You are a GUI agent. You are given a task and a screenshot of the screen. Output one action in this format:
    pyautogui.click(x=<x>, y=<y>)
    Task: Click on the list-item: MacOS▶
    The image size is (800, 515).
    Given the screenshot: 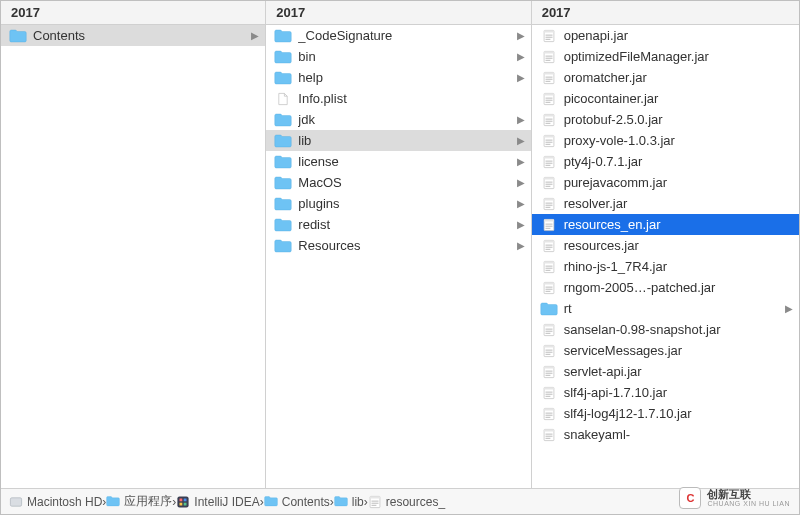 What is the action you would take?
    pyautogui.click(x=398, y=182)
    